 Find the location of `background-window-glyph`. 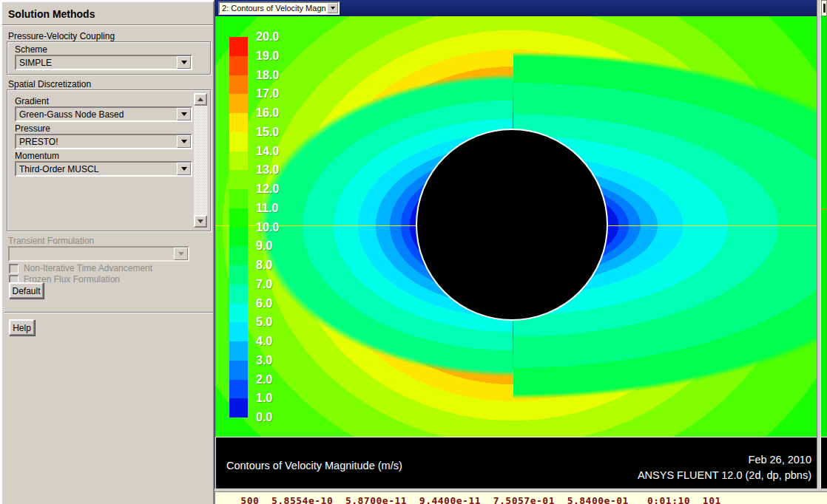

background-window-glyph is located at coordinates (824, 8).